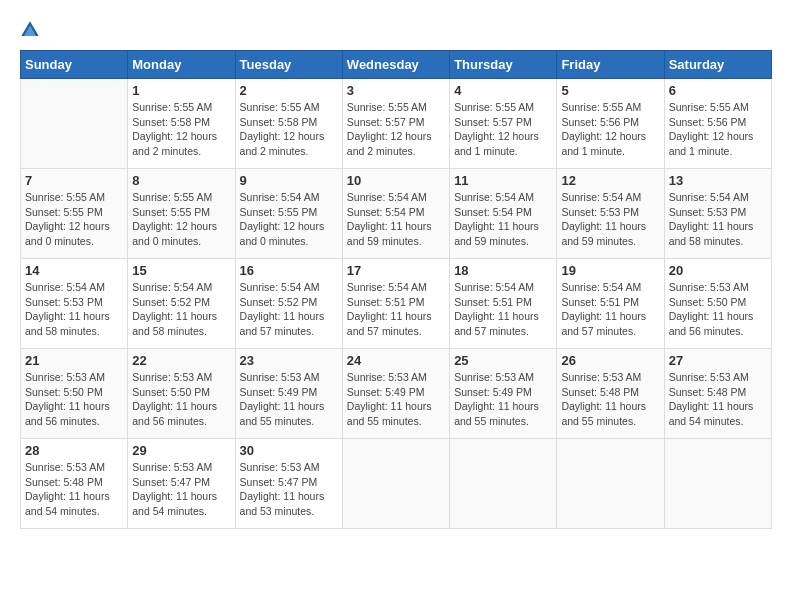 The width and height of the screenshot is (792, 612). Describe the element at coordinates (396, 90) in the screenshot. I see `day-number: 3` at that location.